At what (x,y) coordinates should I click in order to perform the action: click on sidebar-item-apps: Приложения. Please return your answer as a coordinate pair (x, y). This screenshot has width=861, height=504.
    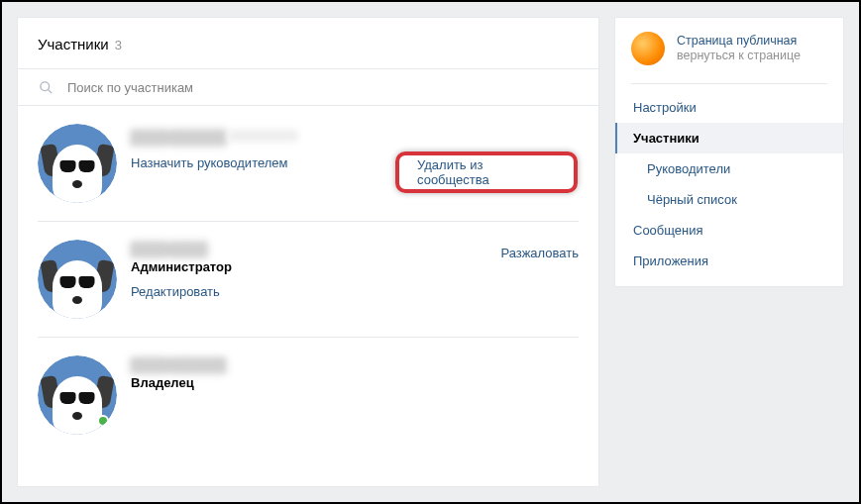
    Looking at the image, I should click on (729, 261).